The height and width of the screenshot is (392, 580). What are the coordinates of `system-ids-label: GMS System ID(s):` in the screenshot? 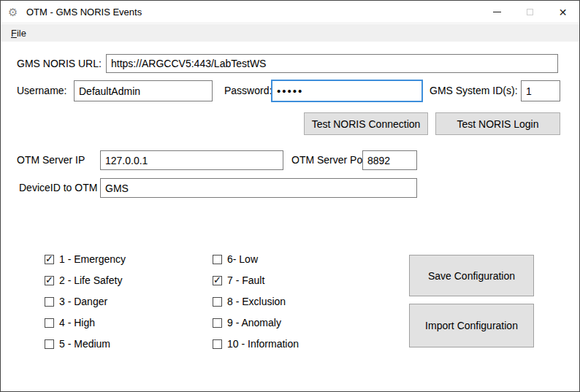 It's located at (473, 91).